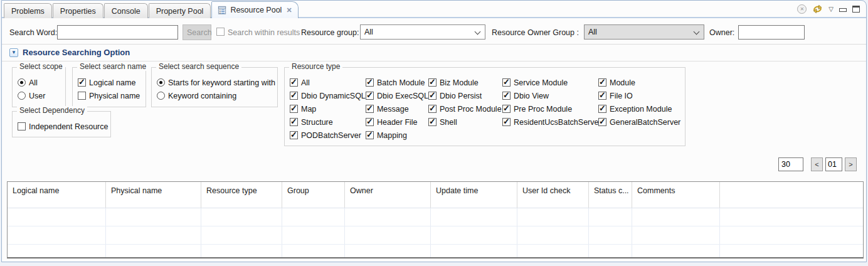  Describe the element at coordinates (639, 95) in the screenshot. I see `resource-type-option: File IO` at that location.